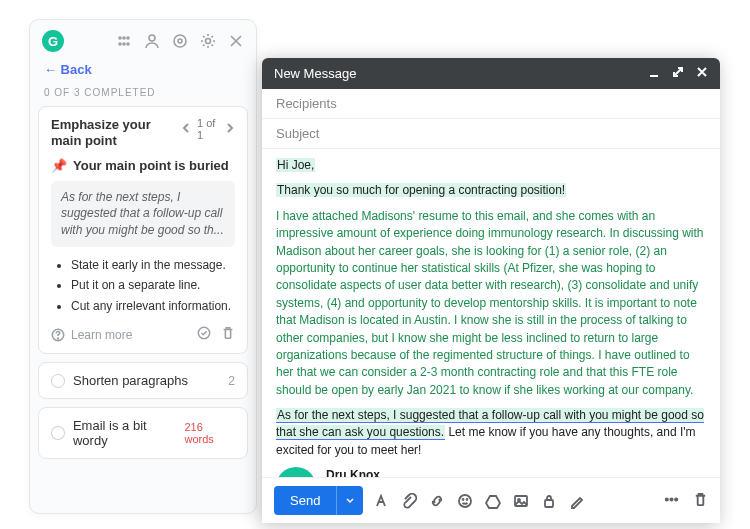 Image resolution: width=750 pixels, height=529 pixels. I want to click on attach-icon, so click(409, 501).